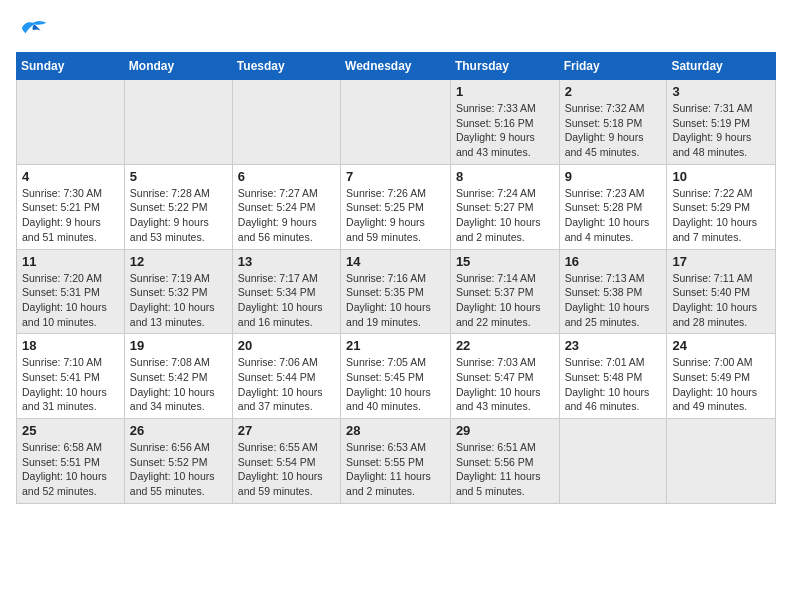 This screenshot has width=792, height=612. I want to click on day-info: Sunrise: 7:01 AM Sunset: 5:48 PM Dayligh…, so click(614, 384).